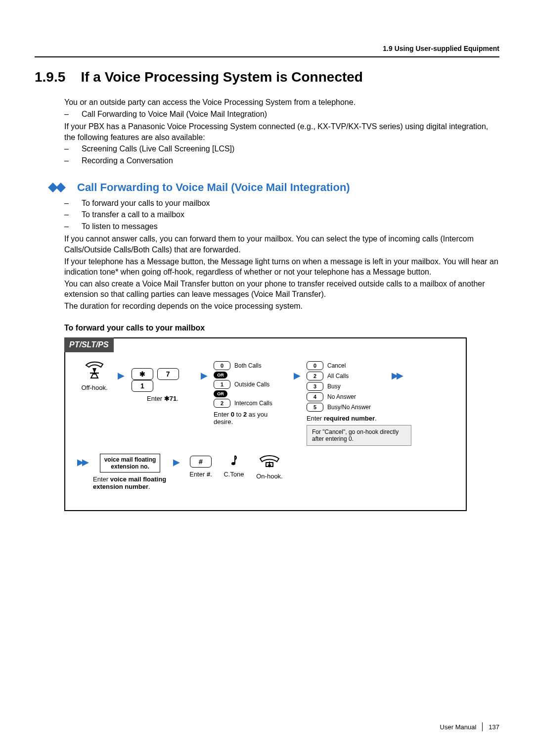  I want to click on sub-block: To forward your calls to your mailbox To…, so click(282, 255).